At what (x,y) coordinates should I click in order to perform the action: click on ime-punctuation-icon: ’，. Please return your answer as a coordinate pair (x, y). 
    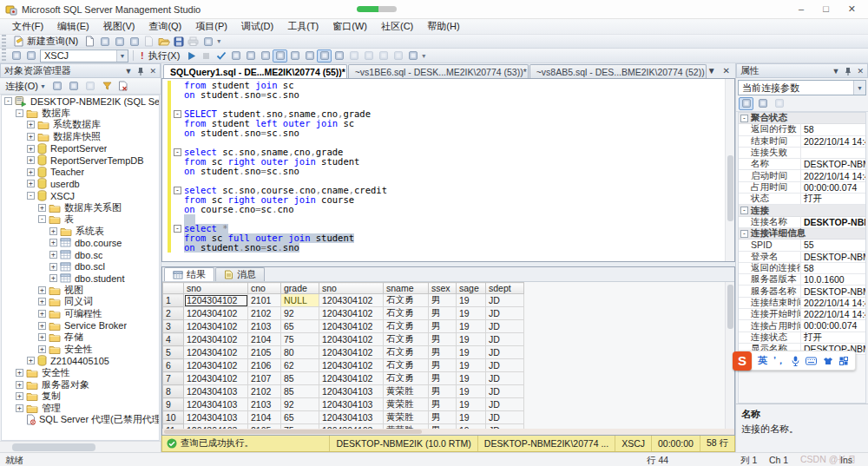
    Looking at the image, I should click on (779, 361).